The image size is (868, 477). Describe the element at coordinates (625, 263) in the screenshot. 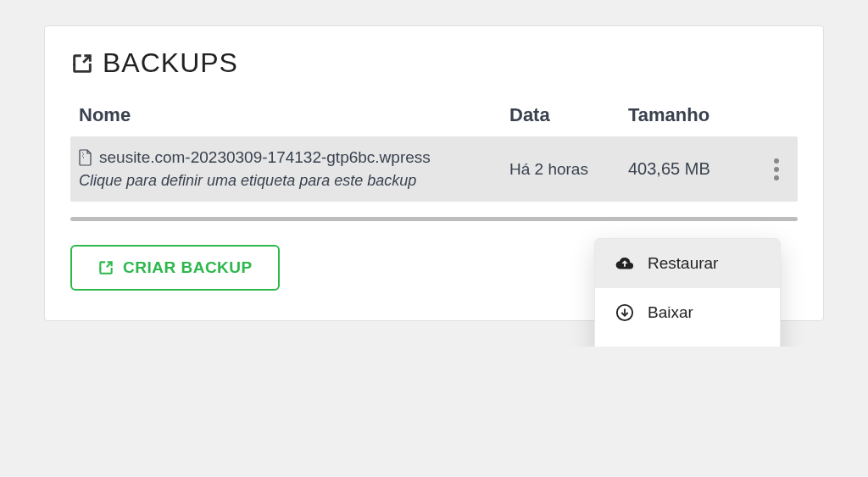

I see `cloud-upload-icon` at that location.